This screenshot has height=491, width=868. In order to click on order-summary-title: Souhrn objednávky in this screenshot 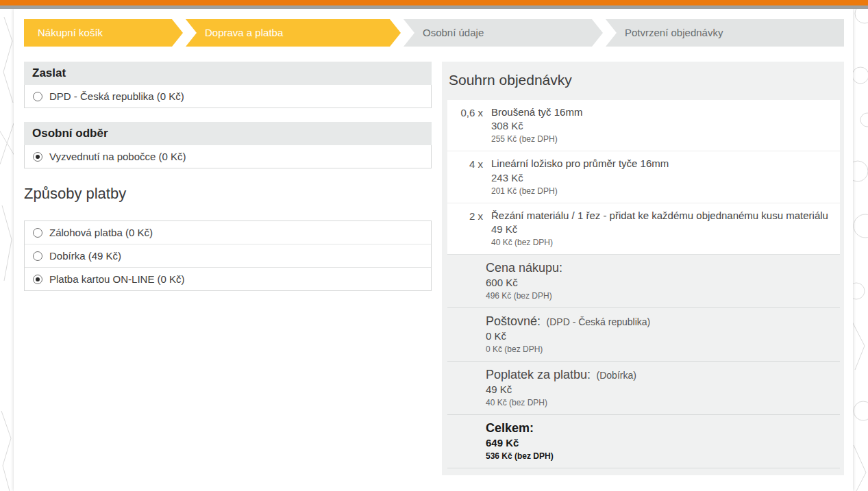, I will do `click(643, 81)`.